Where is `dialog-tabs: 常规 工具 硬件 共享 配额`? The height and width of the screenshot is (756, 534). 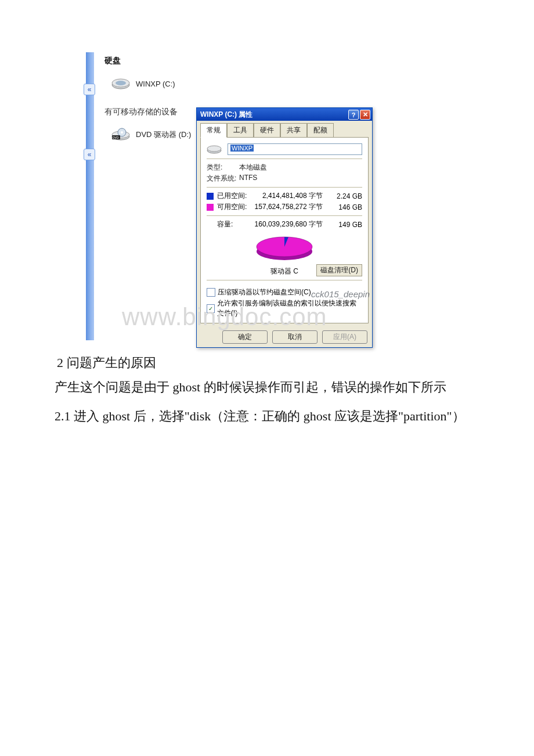 dialog-tabs: 常规 工具 硬件 共享 配额 is located at coordinates (284, 129).